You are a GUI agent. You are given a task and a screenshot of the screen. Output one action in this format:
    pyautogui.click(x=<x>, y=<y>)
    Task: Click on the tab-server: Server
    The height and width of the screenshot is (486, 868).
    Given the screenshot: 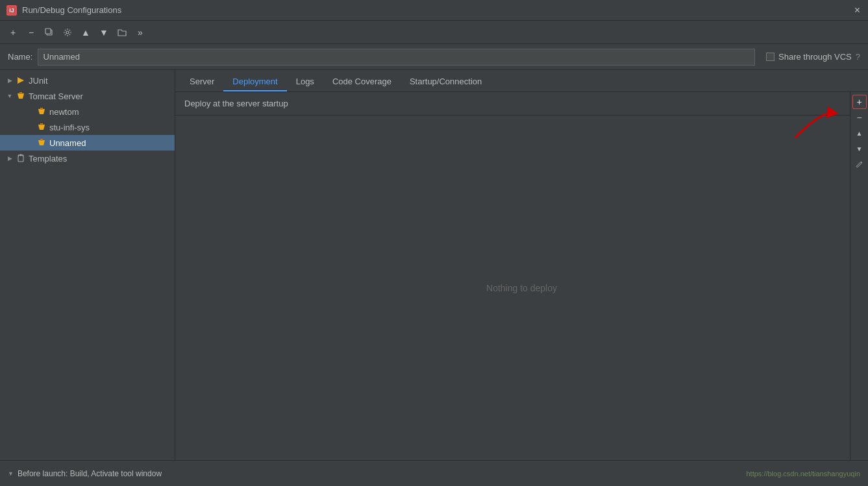 What is the action you would take?
    pyautogui.click(x=202, y=82)
    